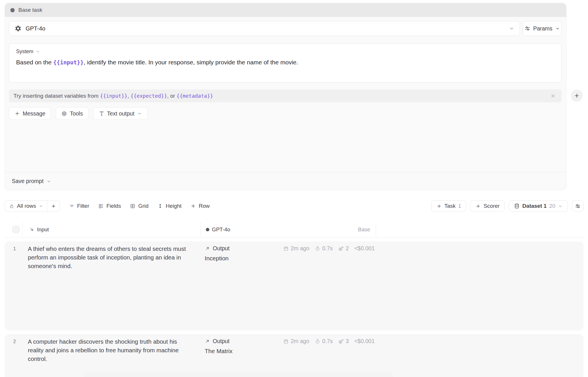 This screenshot has width=588, height=377. Describe the element at coordinates (16, 229) in the screenshot. I see `select-all-checkbox` at that location.